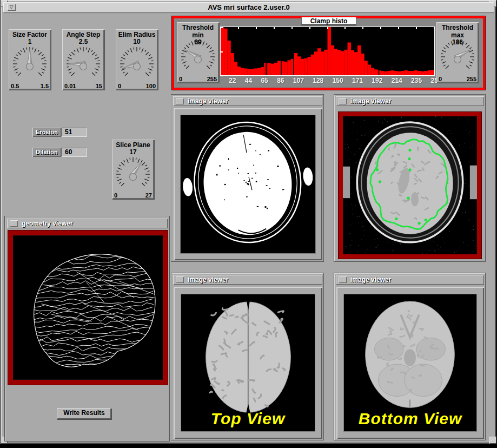  What do you see at coordinates (88, 307) in the screenshot?
I see `geometry-canvas-frame` at bounding box center [88, 307].